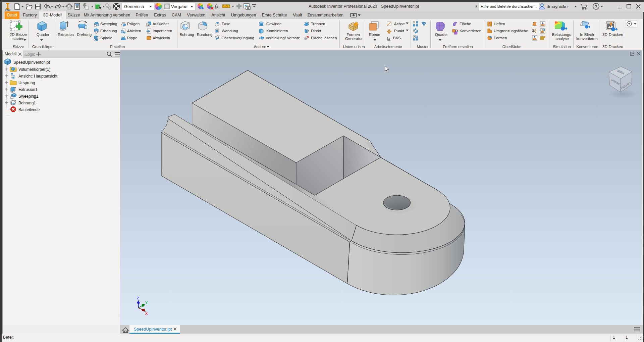 The image size is (644, 342). I want to click on svg-text: Generisch, so click(134, 7).